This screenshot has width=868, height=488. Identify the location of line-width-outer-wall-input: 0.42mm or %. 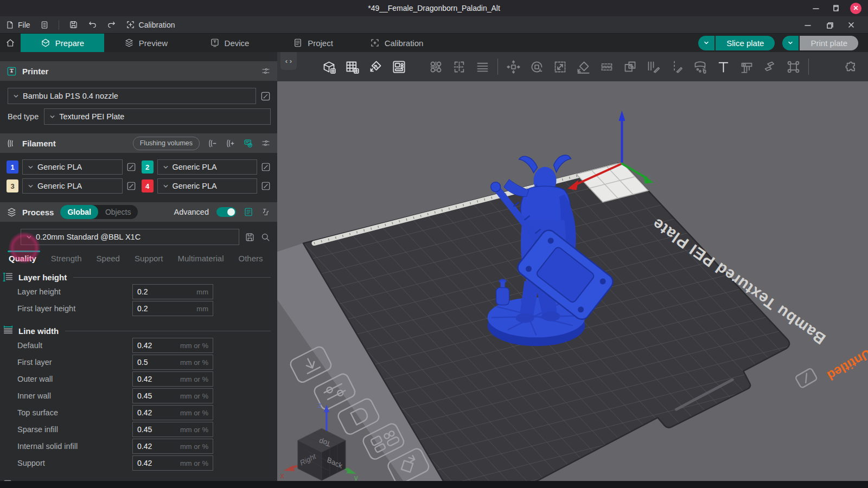
(173, 379).